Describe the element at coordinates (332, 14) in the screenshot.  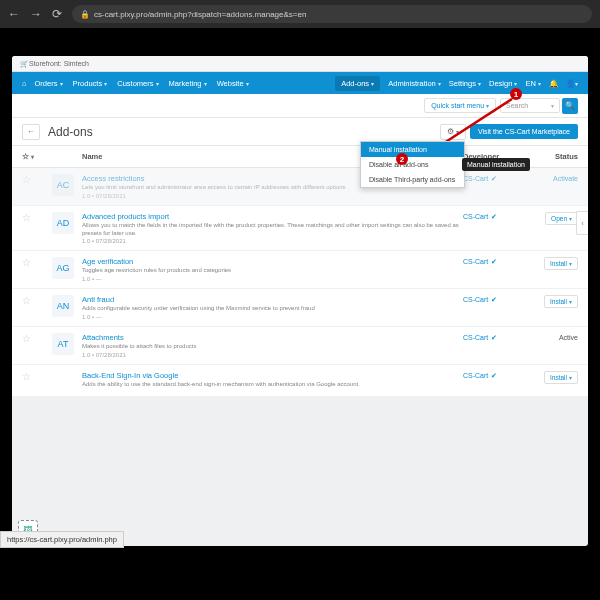
I see `url-bar: 🔒 cs-cart.pixy.pro/admin.php?dispatch=ad…` at that location.